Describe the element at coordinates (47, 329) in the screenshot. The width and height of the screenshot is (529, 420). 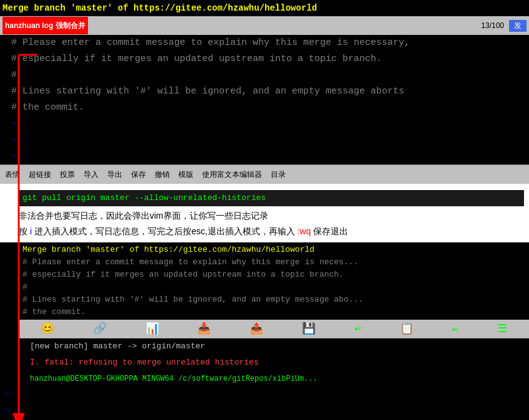
I see `icon-1: 😊` at that location.